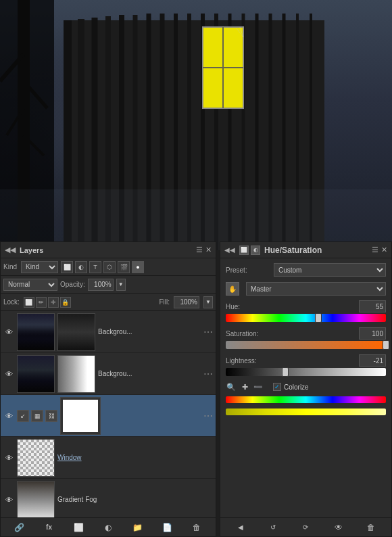 This screenshot has width=392, height=537. What do you see at coordinates (108, 285) in the screenshot?
I see `blend-opacity-row: Normal Opacity: 100% ▼` at bounding box center [108, 285].